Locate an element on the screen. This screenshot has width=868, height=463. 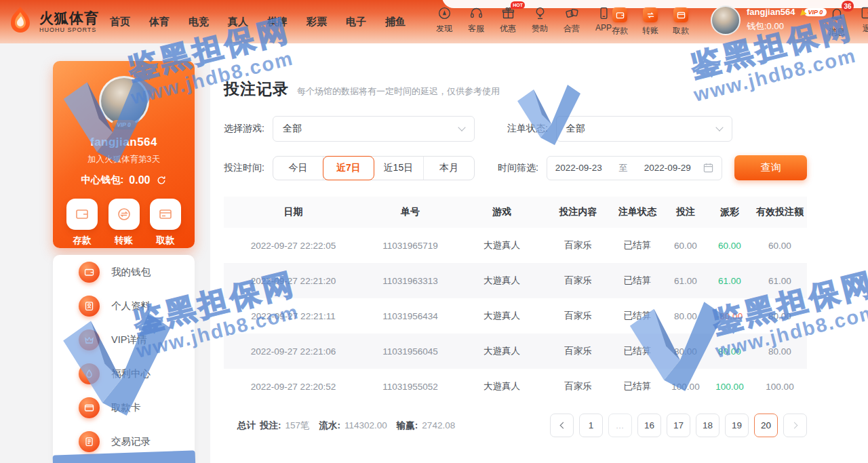
nav-item-fishing: 捕鱼 is located at coordinates (395, 22).